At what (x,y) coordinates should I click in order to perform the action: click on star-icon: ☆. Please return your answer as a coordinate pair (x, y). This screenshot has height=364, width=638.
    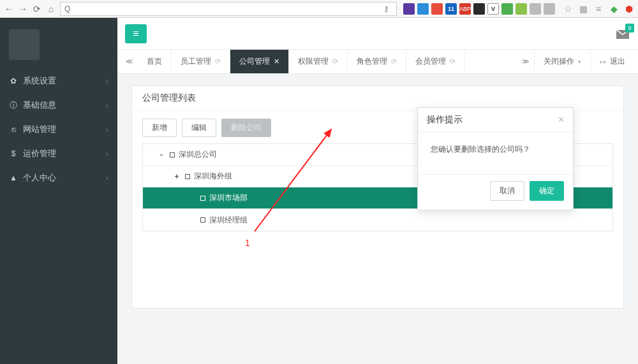
    Looking at the image, I should click on (568, 9).